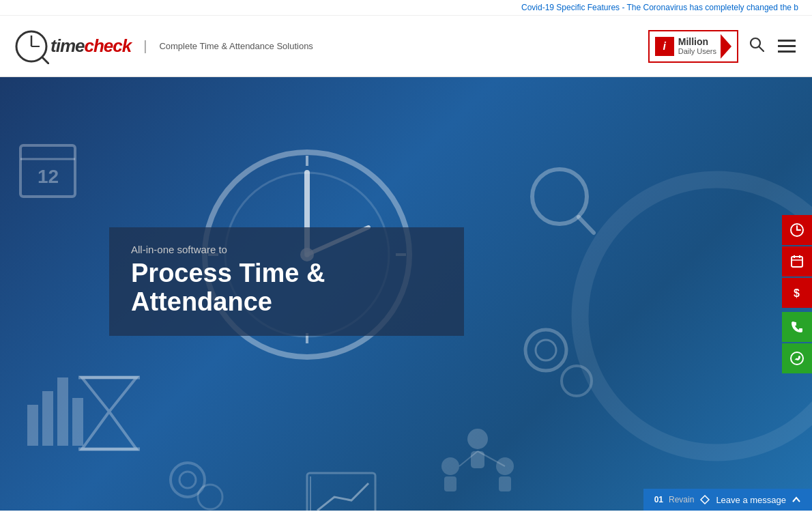  Describe the element at coordinates (797, 293) in the screenshot. I see `dollar-icon: $` at that location.